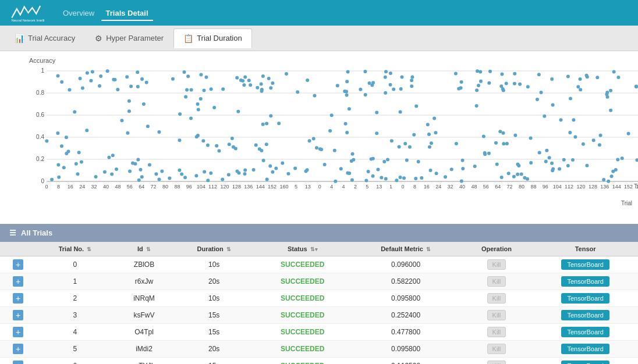  I want to click on trial-no-cell: 0, so click(75, 265).